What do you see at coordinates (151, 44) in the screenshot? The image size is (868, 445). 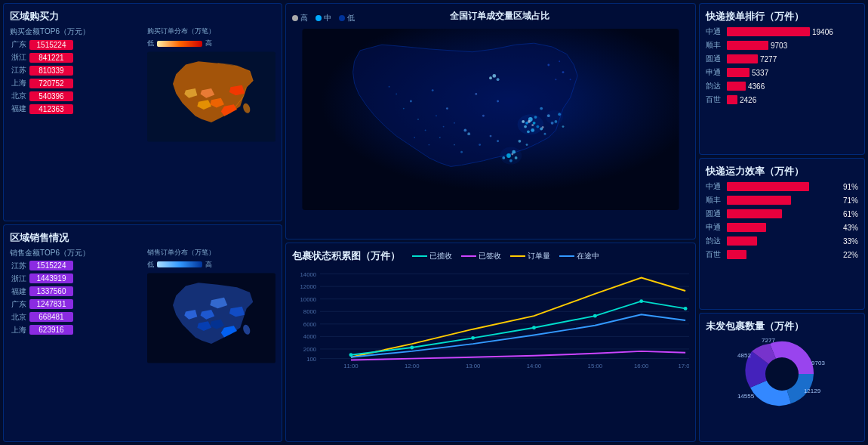 I see `buy-legend-low: 低` at bounding box center [151, 44].